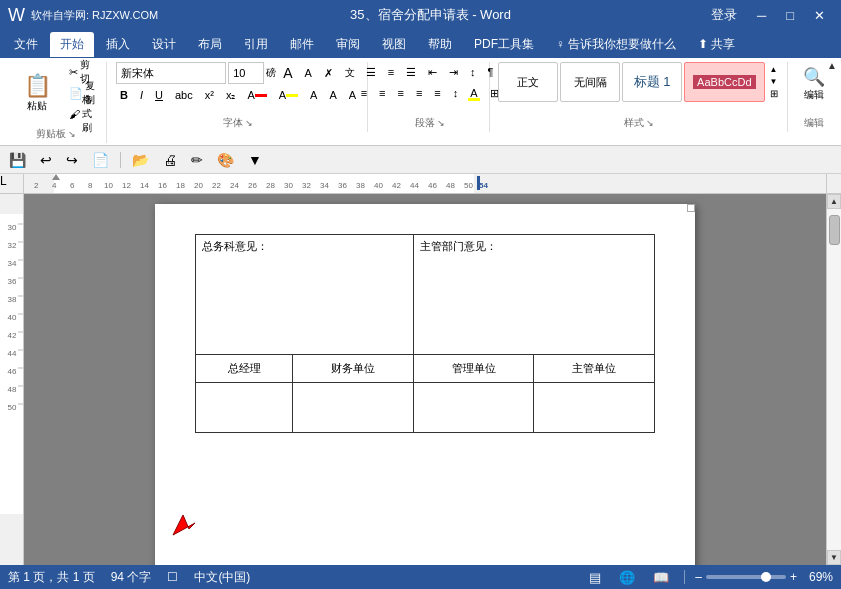 The image size is (841, 589). Describe the element at coordinates (197, 160) in the screenshot. I see `qa-settings-button: ✏` at that location.